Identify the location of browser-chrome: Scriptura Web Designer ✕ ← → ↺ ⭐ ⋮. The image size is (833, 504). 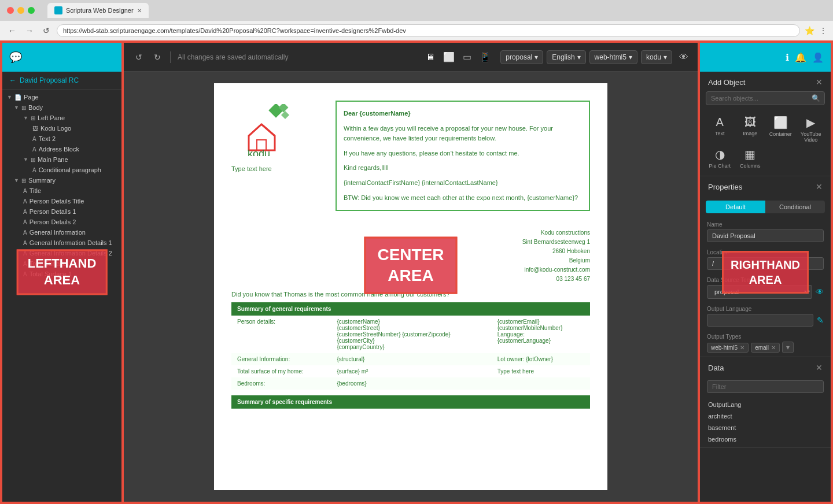
(417, 20).